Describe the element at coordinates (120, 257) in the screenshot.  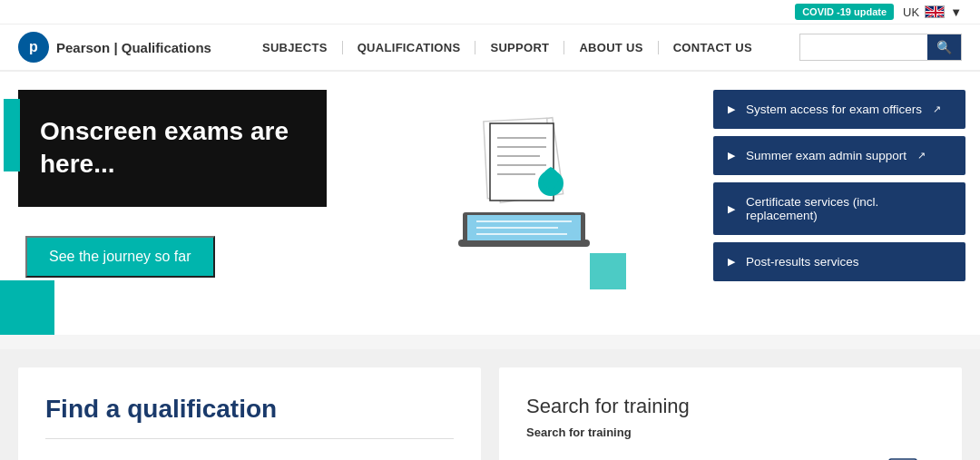
I see `hero-cta-button: See the journey so far` at that location.